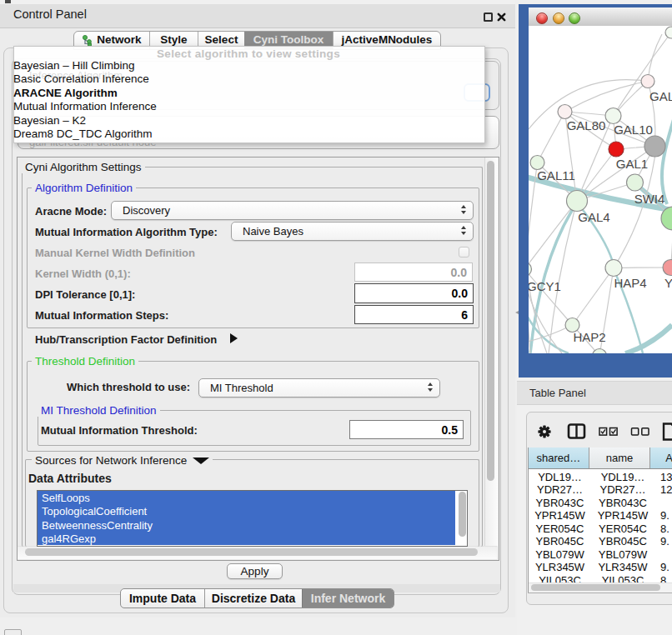 This screenshot has height=635, width=672. I want to click on svg-text: GAL10, so click(634, 130).